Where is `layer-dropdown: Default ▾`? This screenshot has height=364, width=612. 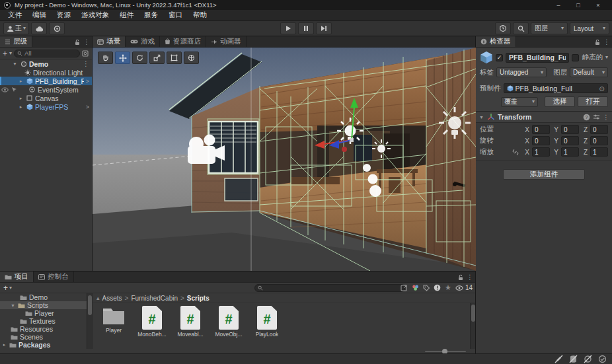 layer-dropdown: Default ▾ is located at coordinates (589, 73).